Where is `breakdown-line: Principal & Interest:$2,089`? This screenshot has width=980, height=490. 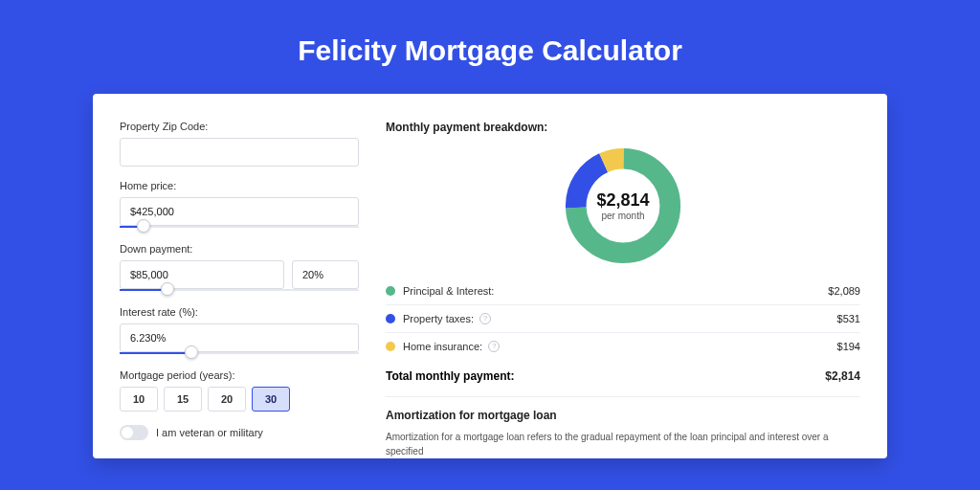 breakdown-line: Principal & Interest:$2,089 is located at coordinates (623, 291).